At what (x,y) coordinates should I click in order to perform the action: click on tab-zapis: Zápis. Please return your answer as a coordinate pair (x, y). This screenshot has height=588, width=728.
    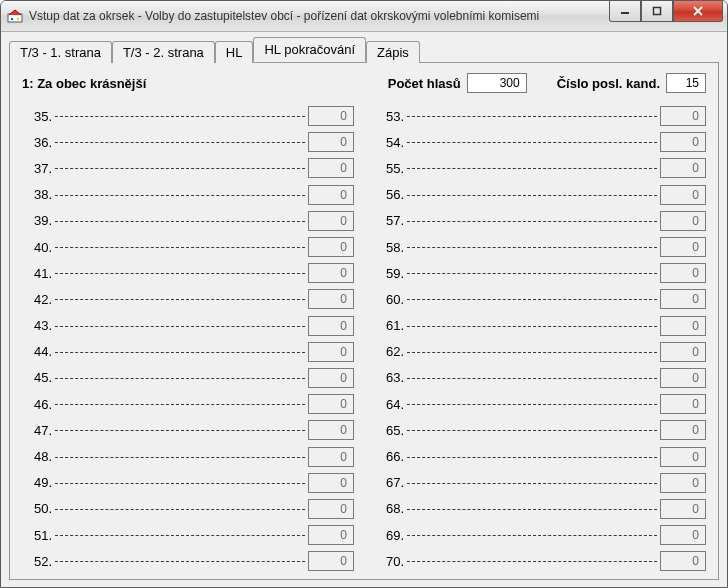
    Looking at the image, I should click on (393, 52).